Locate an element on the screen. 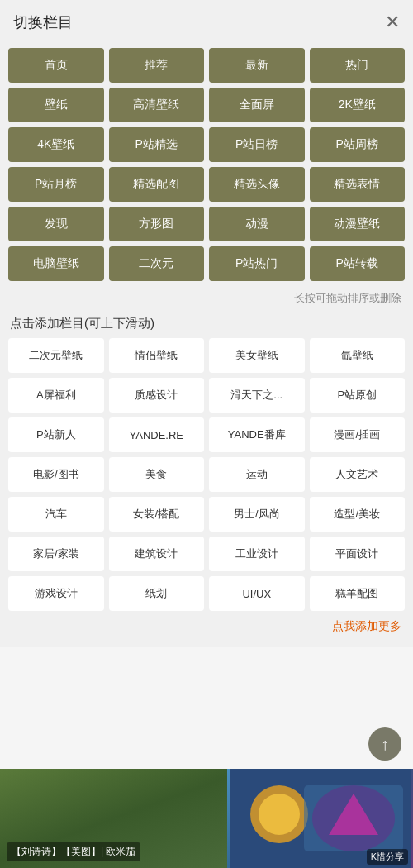 The height and width of the screenshot is (868, 413). active-category-button: 精选配图 is located at coordinates (157, 184).